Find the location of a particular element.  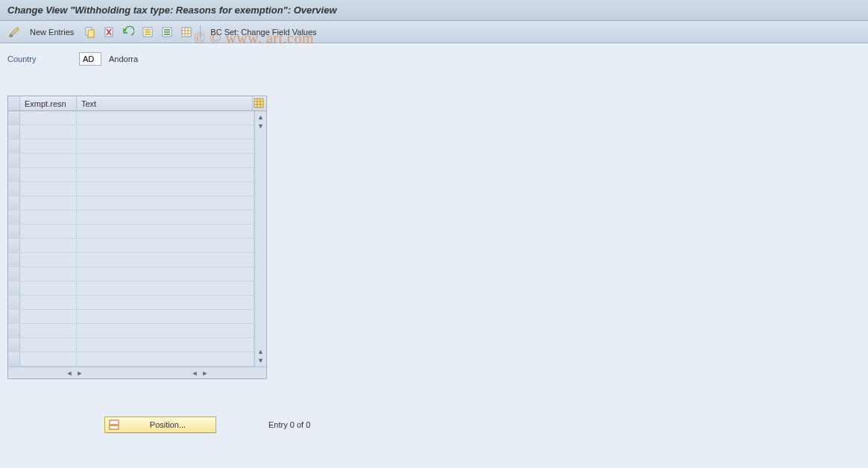

select-all-button is located at coordinates (148, 32).